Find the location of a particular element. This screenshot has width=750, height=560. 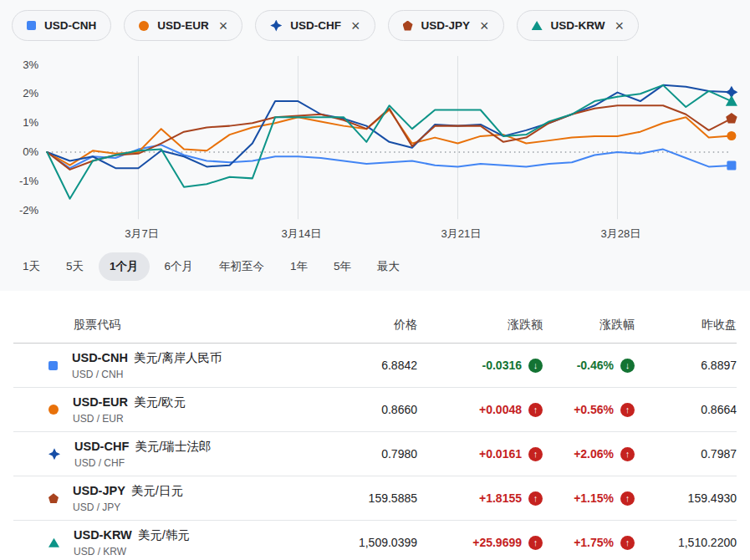

chip-usd-krw: USD-KRW × is located at coordinates (579, 25).